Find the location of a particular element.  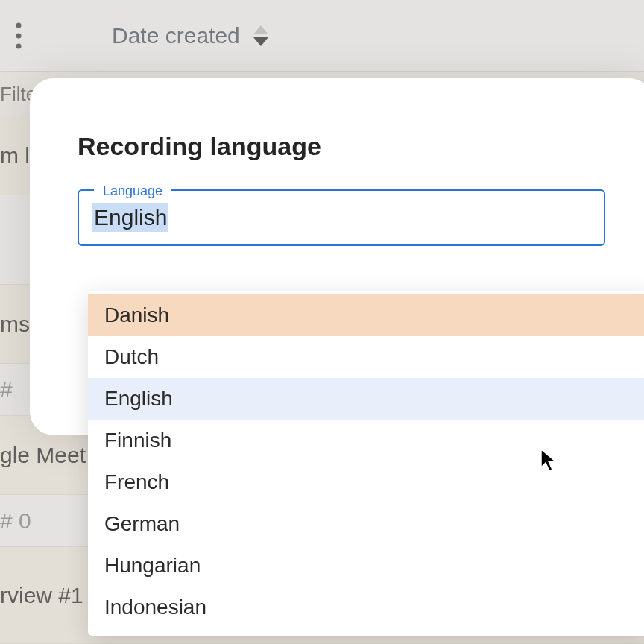

row-text: ms is located at coordinates (15, 324).